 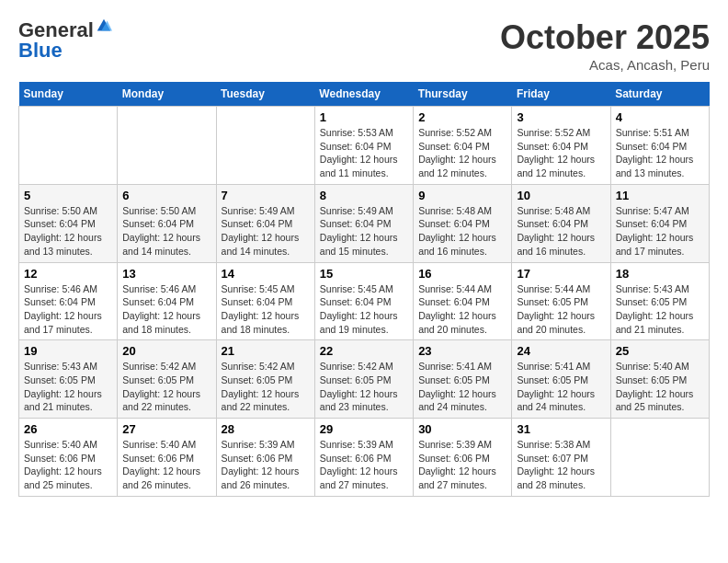 I want to click on day-number: 26, so click(x=68, y=429).